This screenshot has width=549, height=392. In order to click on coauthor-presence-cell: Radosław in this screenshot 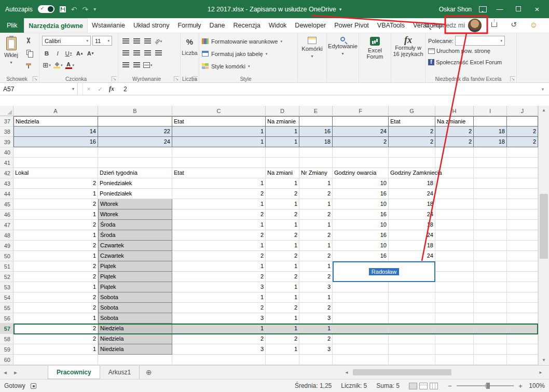, I will do `click(384, 272)`.